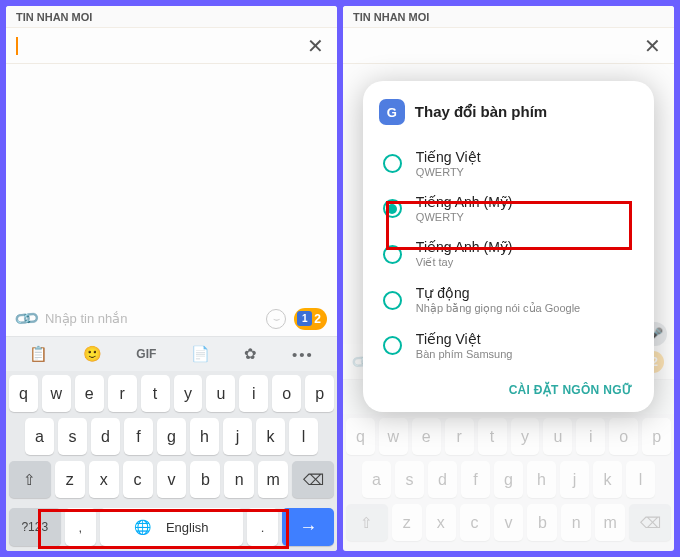 The image size is (680, 557). What do you see at coordinates (172, 318) in the screenshot?
I see `compose-row: 🔗 Nhập tin nhắn ⌣ 1 2` at bounding box center [172, 318].